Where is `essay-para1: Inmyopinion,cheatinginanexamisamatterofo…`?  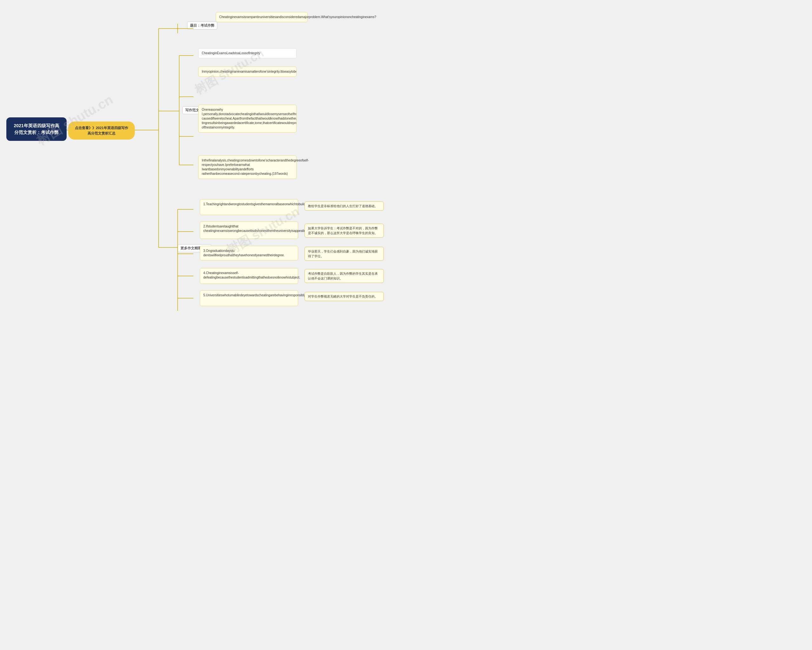
essay-para1: Inmyopinion,cheatinginanexamisamatterofo… is located at coordinates (247, 72).